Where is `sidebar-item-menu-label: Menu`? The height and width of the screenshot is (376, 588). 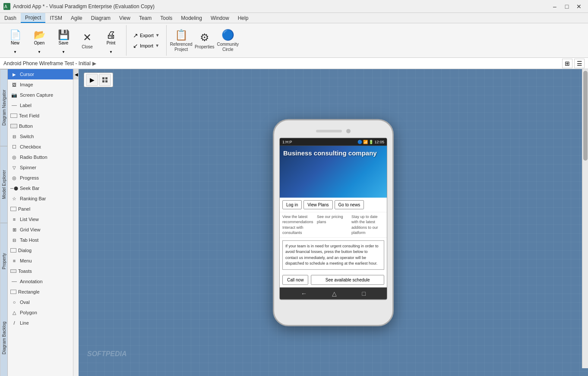 sidebar-item-menu-label: Menu is located at coordinates (26, 261).